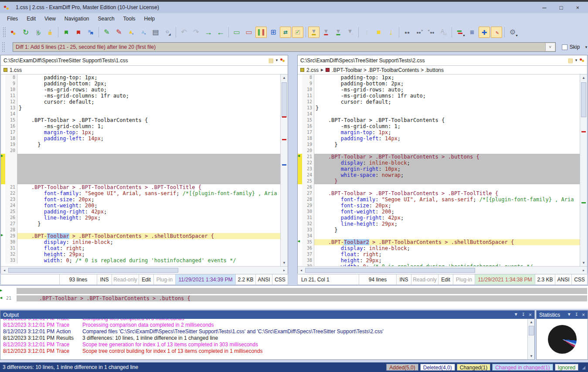  Describe the element at coordinates (464, 280) in the screenshot. I see `status-cell: Plug-in` at that location.